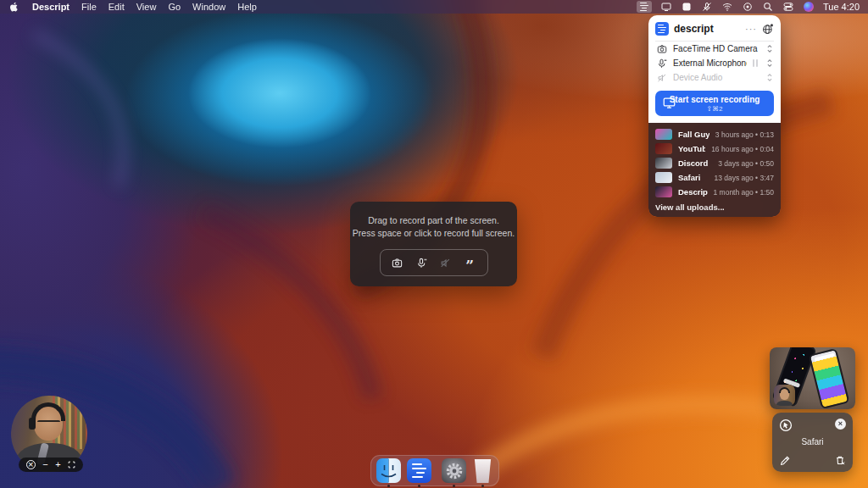  Describe the element at coordinates (715, 134) in the screenshot. I see `recording-row: Fall Guys 3 hours ago • 0:13` at that location.